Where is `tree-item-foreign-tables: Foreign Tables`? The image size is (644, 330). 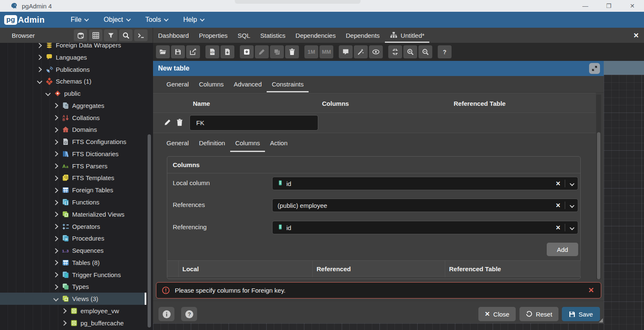 tree-item-foreign-tables: Foreign Tables is located at coordinates (76, 190).